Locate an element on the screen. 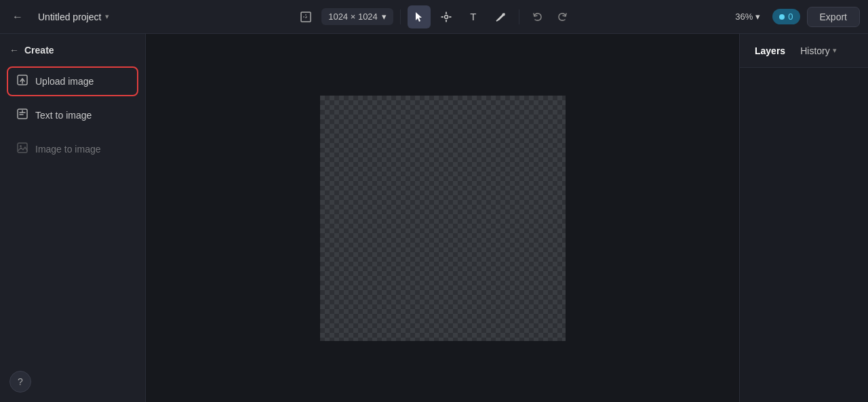  tab-layers: Layers is located at coordinates (770, 51).